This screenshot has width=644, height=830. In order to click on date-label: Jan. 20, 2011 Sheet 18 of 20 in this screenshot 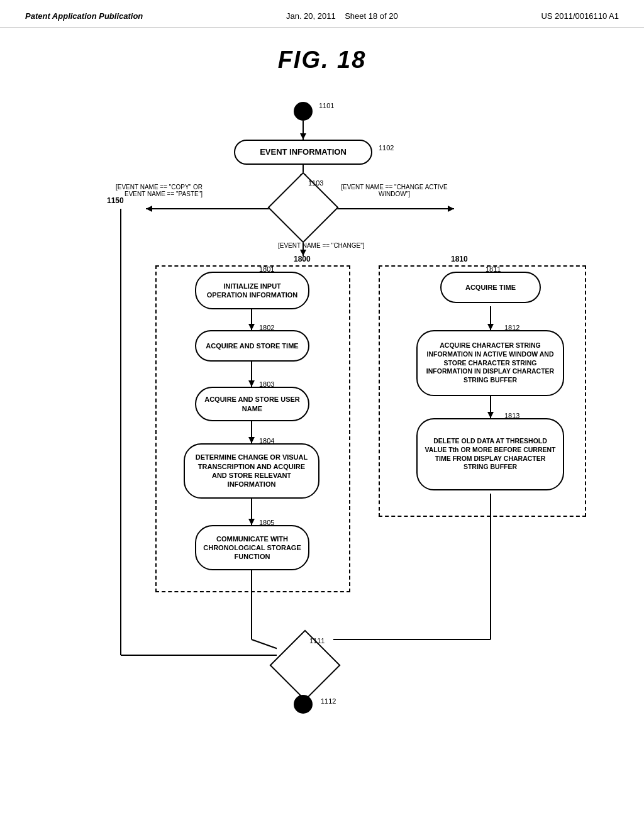, I will do `click(342, 16)`.